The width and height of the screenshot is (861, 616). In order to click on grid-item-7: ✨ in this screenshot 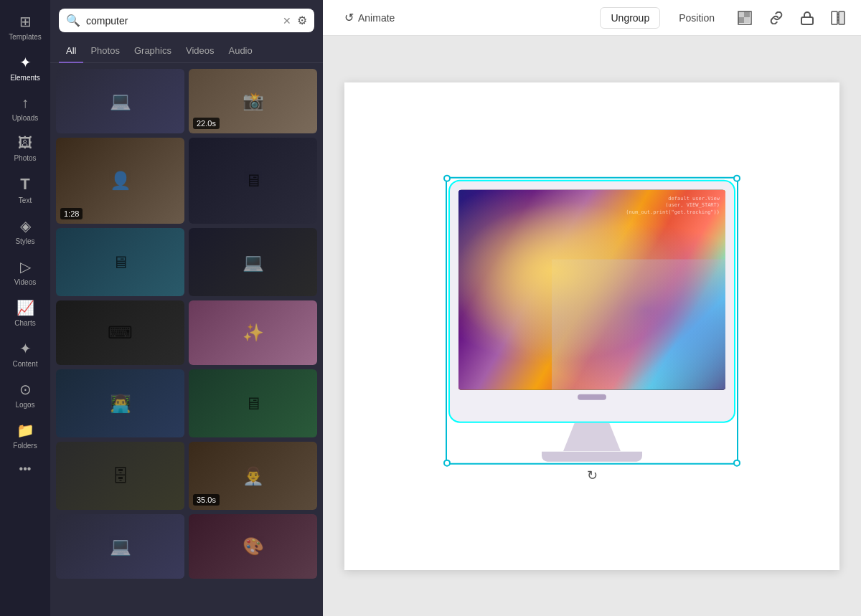, I will do `click(253, 333)`.